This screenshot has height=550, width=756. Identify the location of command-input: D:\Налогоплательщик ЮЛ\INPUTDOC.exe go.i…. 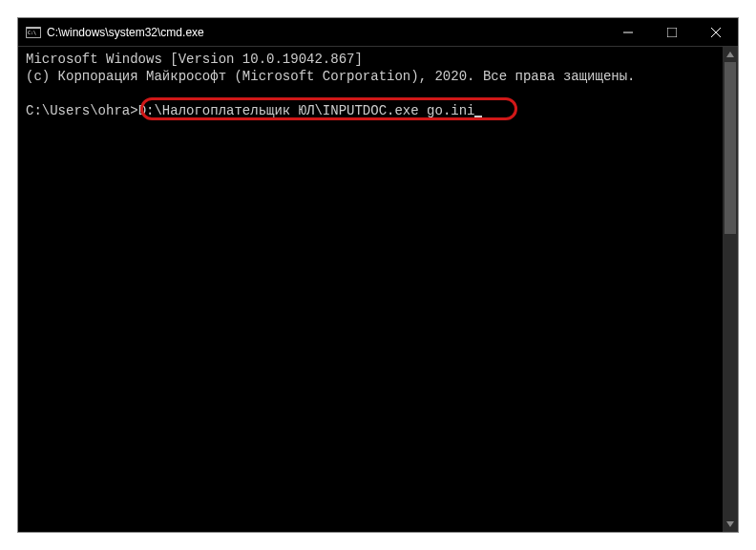
(307, 111).